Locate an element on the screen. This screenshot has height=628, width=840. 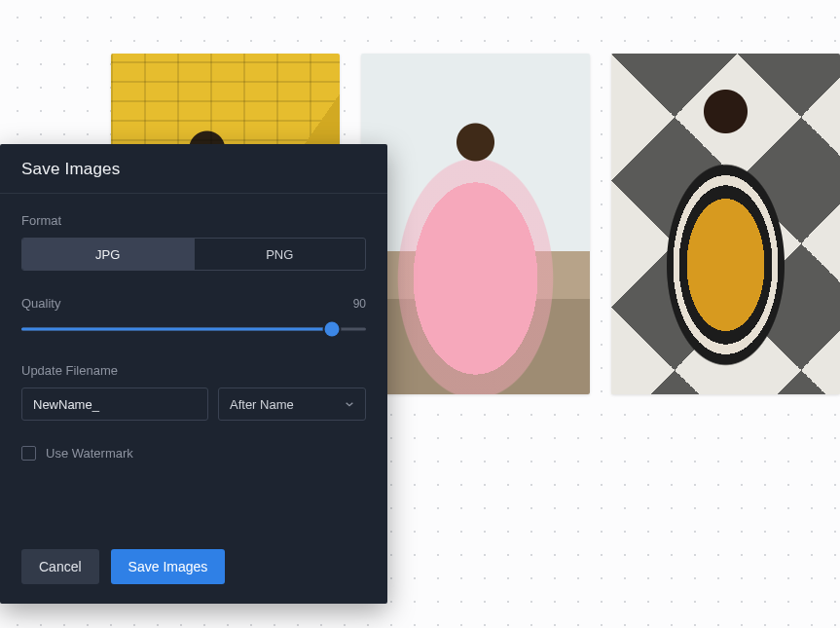
format-segmented-control: JPG PNG is located at coordinates (194, 254).